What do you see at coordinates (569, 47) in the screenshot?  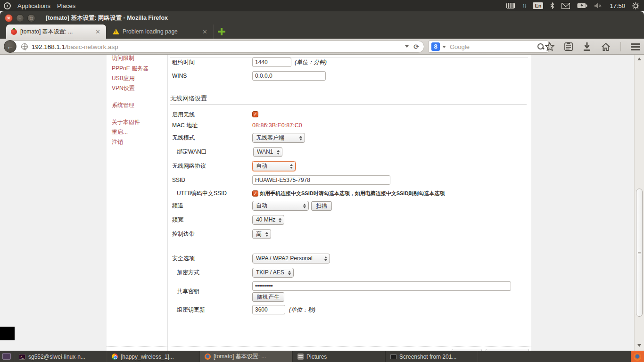 I see `bookmarks-menu-icon` at bounding box center [569, 47].